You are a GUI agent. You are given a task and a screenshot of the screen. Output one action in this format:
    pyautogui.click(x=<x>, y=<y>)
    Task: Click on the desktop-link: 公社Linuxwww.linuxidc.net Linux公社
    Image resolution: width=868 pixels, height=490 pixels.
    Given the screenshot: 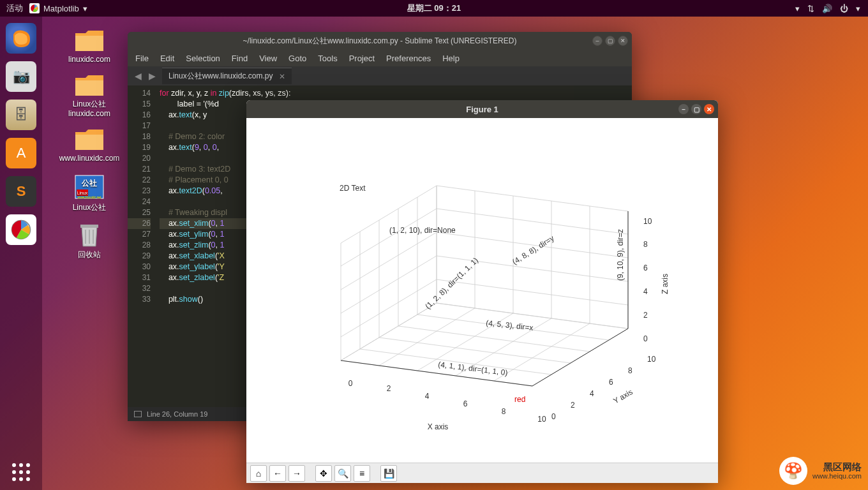 What is the action you would take?
    pyautogui.click(x=89, y=192)
    